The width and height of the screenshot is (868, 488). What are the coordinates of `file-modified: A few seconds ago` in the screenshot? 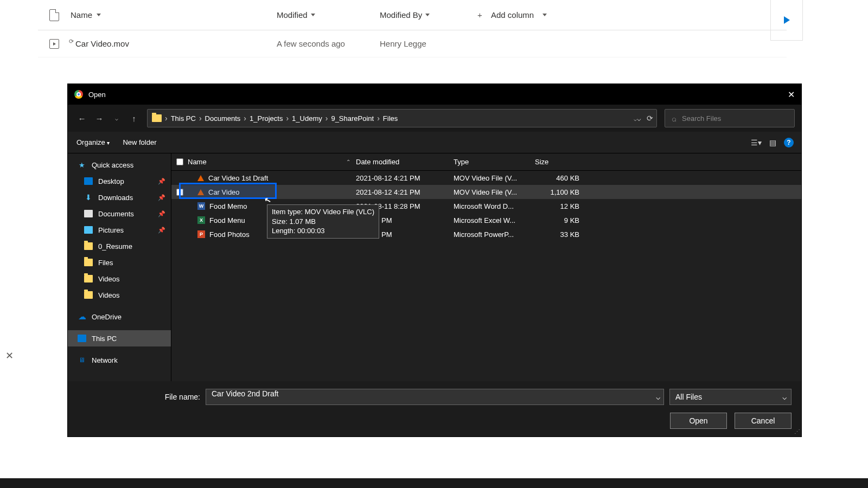 It's located at (328, 43).